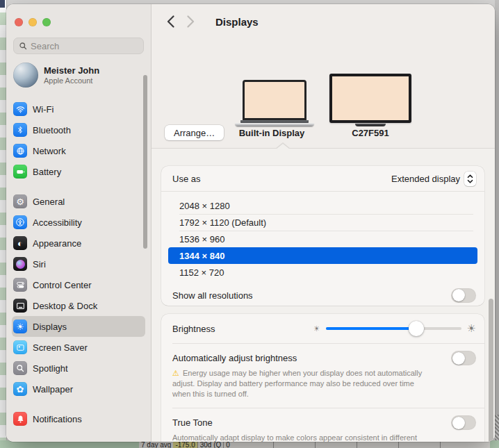 The height and width of the screenshot is (448, 499). What do you see at coordinates (20, 419) in the screenshot?
I see `bell-icon` at bounding box center [20, 419].